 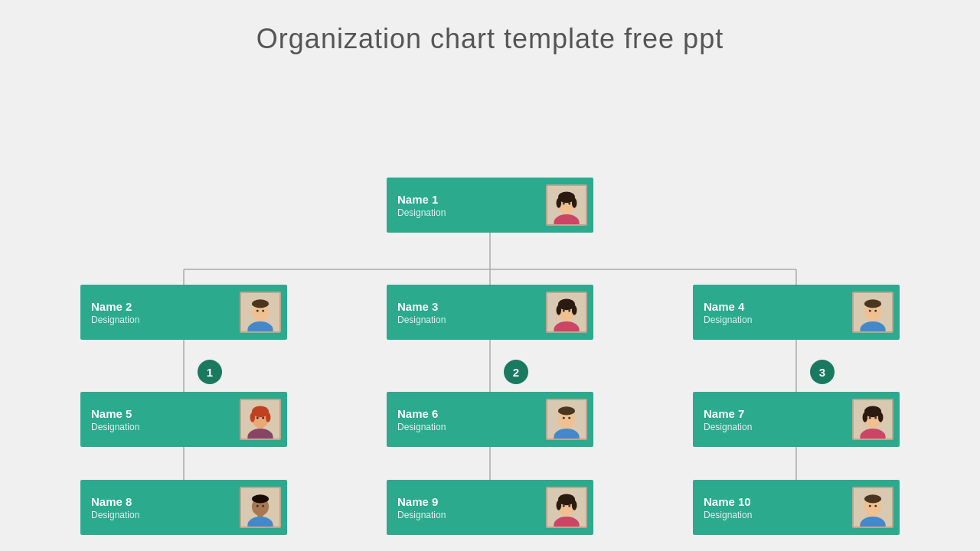 What do you see at coordinates (260, 507) in the screenshot?
I see `card-avatar-n8` at bounding box center [260, 507].